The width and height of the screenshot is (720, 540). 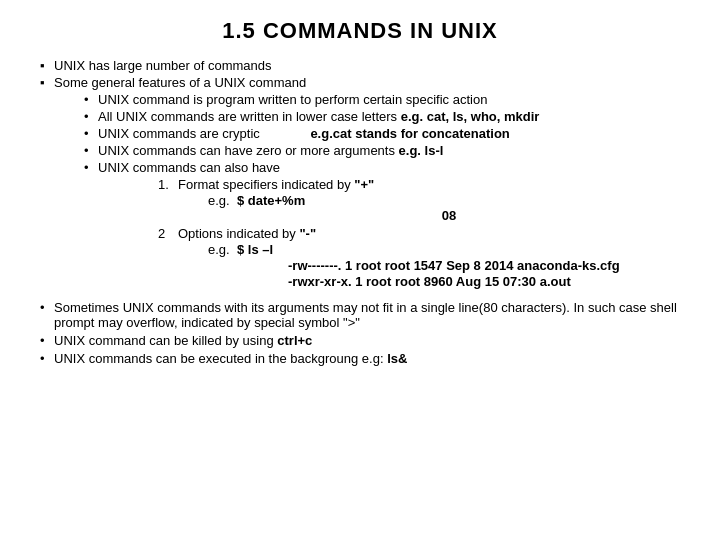 I want to click on sub-bullet-3-text: UNIX commands are cryptic e.g.cat stands…, so click(x=304, y=134).